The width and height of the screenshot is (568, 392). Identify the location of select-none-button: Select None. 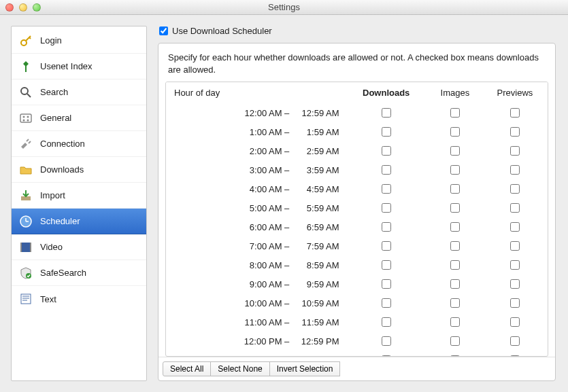
(239, 369).